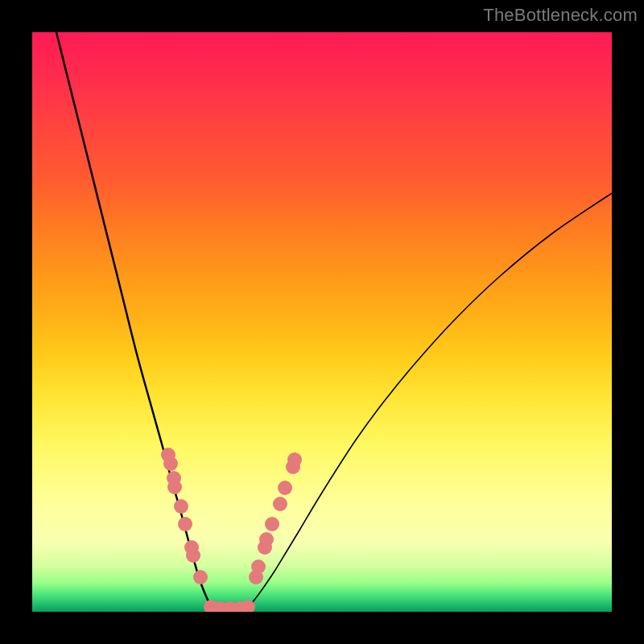  I want to click on marker-group-left, so click(184, 516).